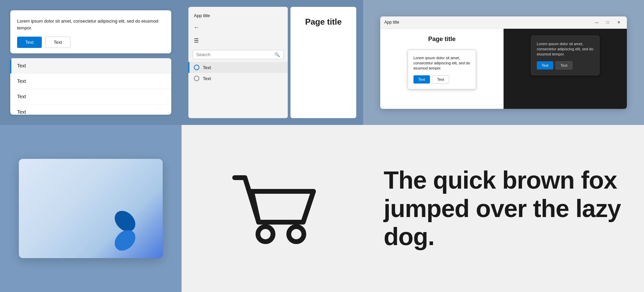 The image size is (644, 292). Describe the element at coordinates (442, 69) in the screenshot. I see `window-light-side: Page title Lorem ipsum dolor sit amet, c…` at that location.